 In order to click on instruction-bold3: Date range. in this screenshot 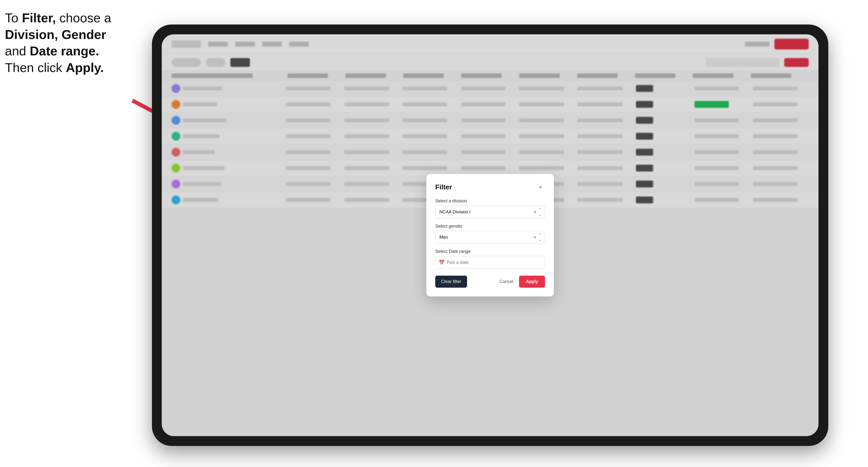, I will do `click(64, 51)`.